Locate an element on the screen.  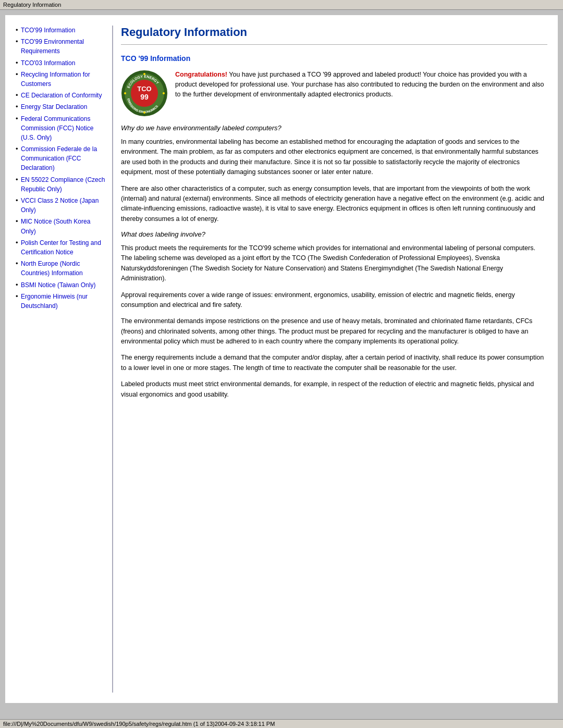
title-bar: Regulatory Information is located at coordinates (282, 5).